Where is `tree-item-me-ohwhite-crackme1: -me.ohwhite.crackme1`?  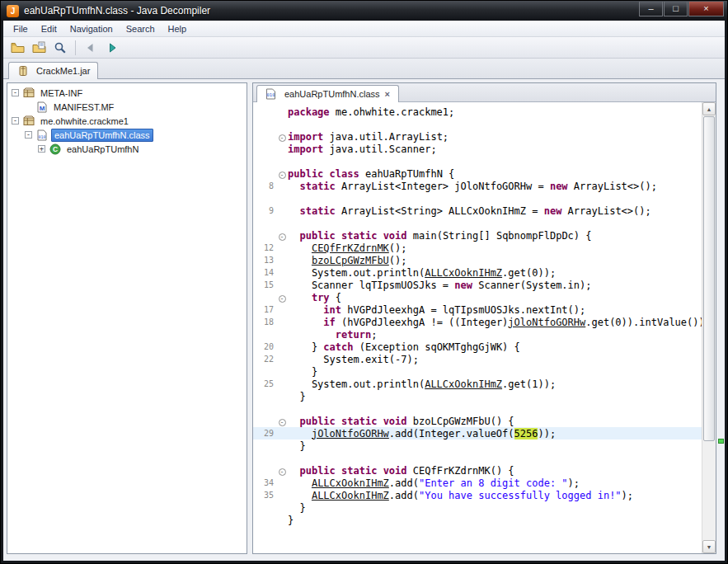 tree-item-me-ohwhite-crackme1: -me.ohwhite.crackme1 is located at coordinates (127, 120).